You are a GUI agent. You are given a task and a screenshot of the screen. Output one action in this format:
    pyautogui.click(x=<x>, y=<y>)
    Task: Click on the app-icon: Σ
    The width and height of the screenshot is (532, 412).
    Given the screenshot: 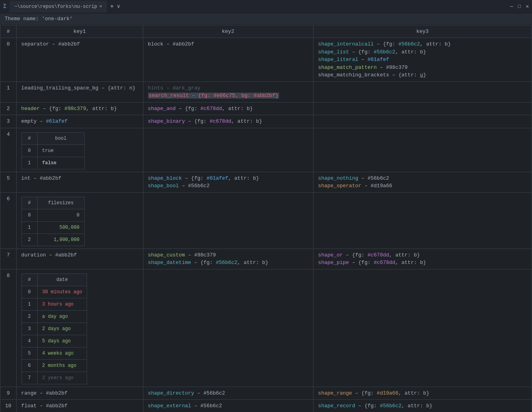 What is the action you would take?
    pyautogui.click(x=5, y=6)
    